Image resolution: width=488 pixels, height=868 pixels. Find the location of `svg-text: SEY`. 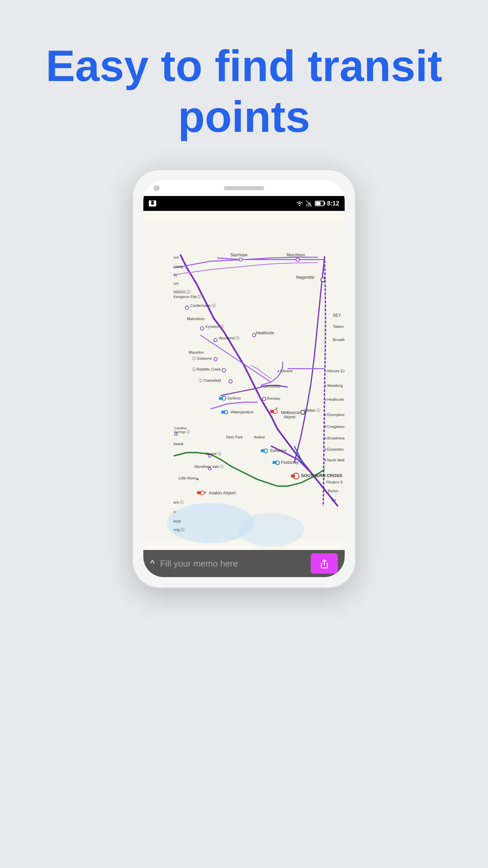

svg-text: SEY is located at coordinates (337, 315).